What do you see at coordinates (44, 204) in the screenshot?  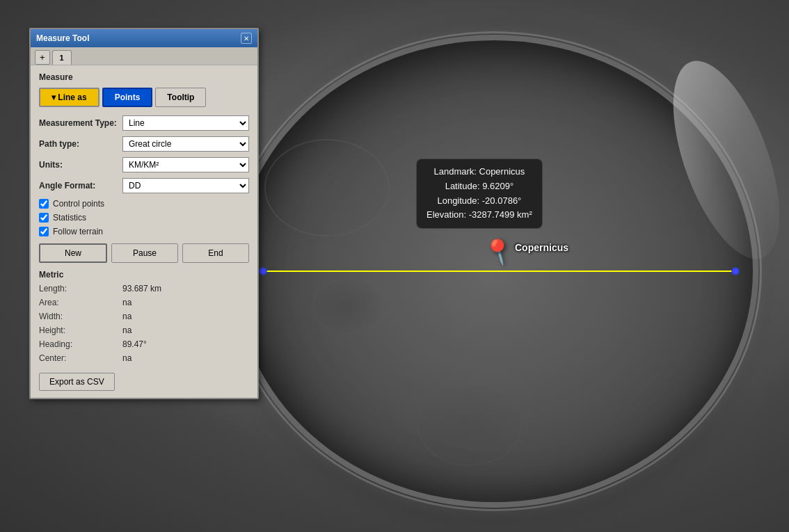 I see `control-points-checkbox` at bounding box center [44, 204].